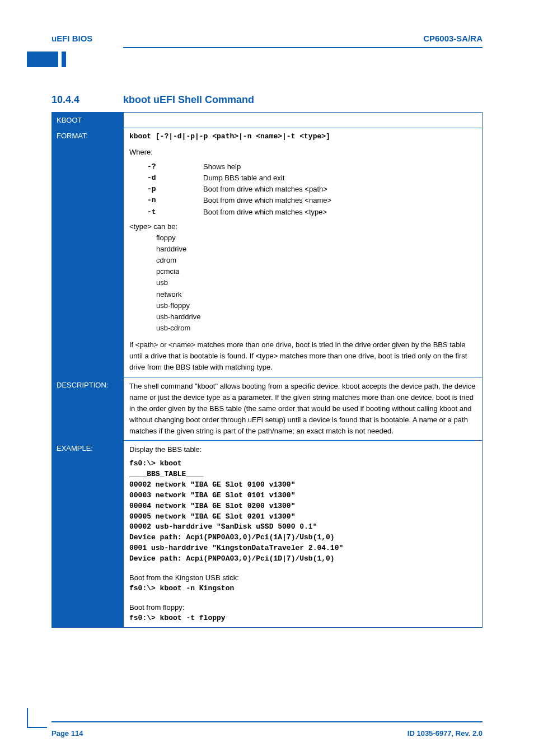 The width and height of the screenshot is (534, 756). Describe the element at coordinates (303, 608) in the screenshot. I see `example-intro-3: Boot from floppy:` at that location.